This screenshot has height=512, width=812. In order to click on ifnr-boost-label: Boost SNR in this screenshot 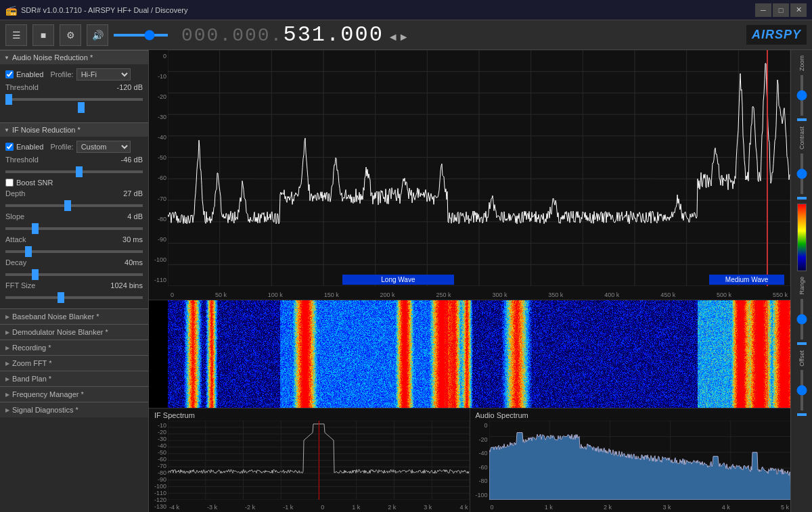, I will do `click(29, 183)`.